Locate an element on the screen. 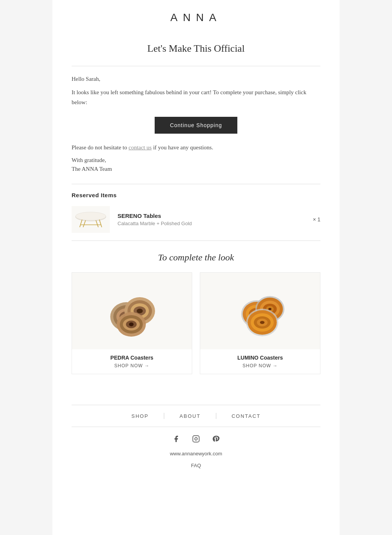  pedra-image-area is located at coordinates (132, 311).